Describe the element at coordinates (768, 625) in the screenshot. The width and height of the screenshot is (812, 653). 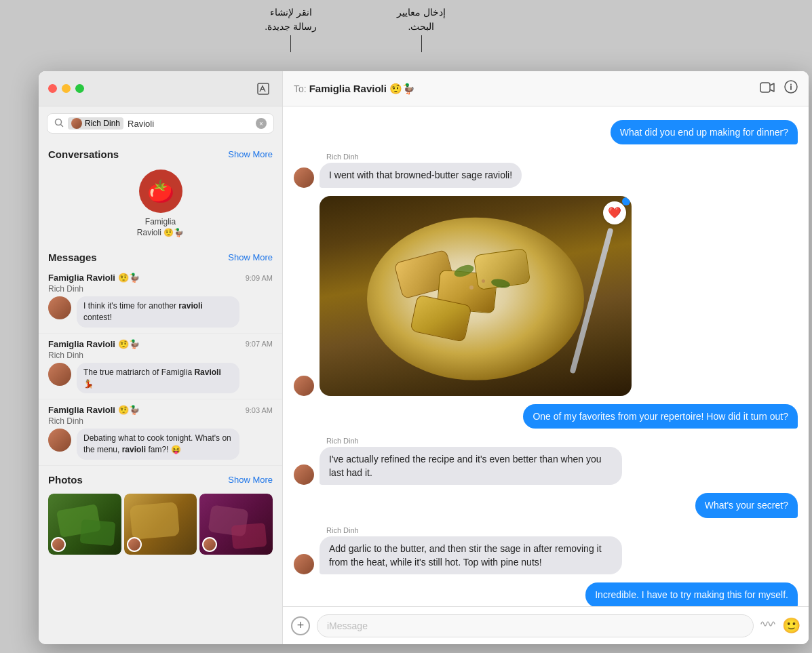
I see `audio-input-button` at that location.